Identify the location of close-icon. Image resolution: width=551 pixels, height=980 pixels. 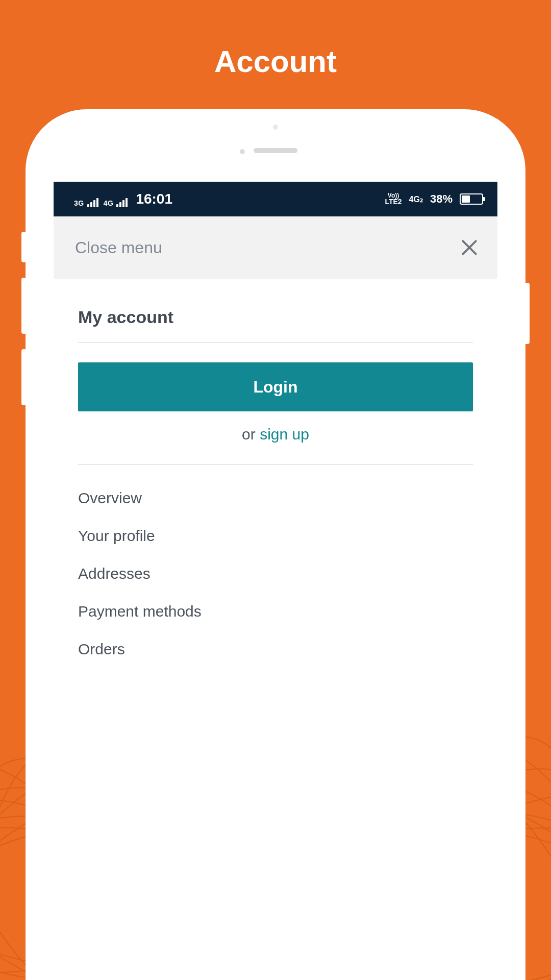
(469, 248).